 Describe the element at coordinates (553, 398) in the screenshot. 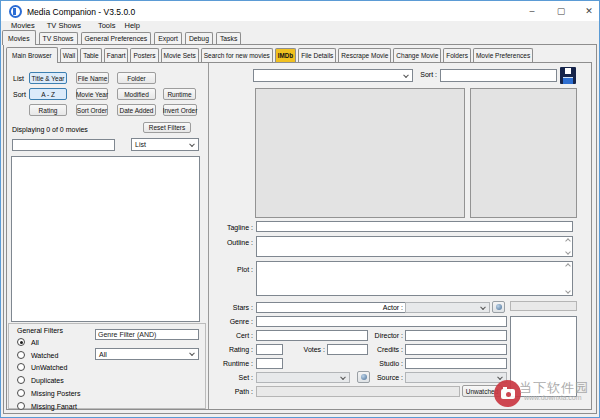

I see `watermark-site-url: www.downxia.com` at that location.